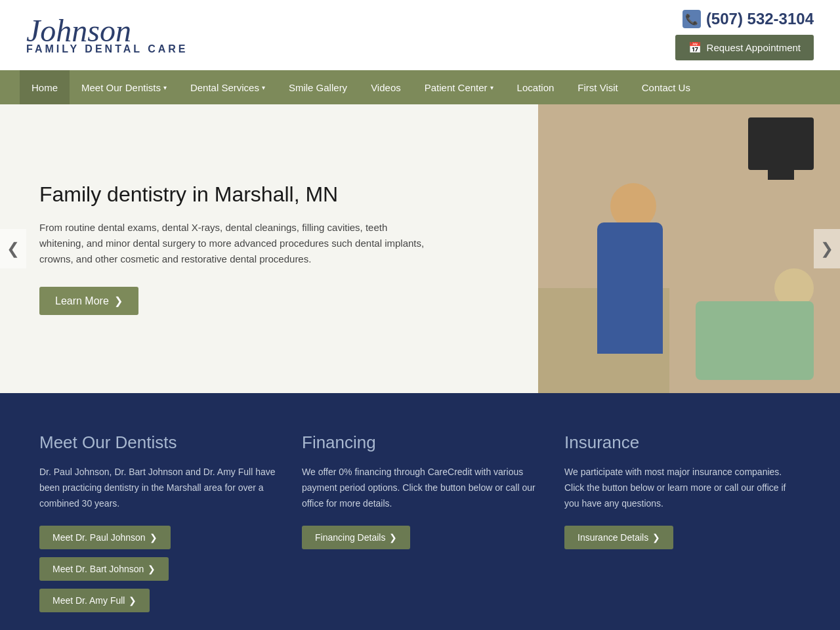 The height and width of the screenshot is (630, 840). What do you see at coordinates (420, 87) in the screenshot?
I see `navbar: Home Meet Our Dentists ▾ Dental Services…` at bounding box center [420, 87].